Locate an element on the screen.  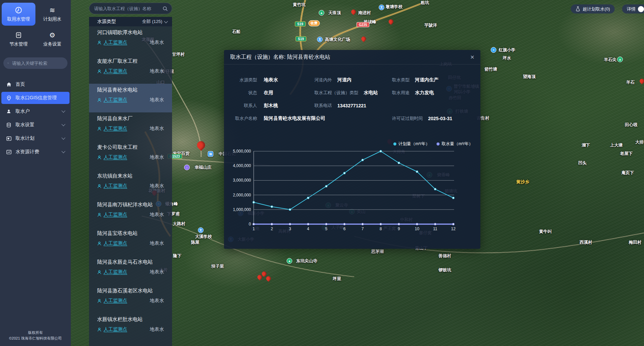
facility-search-input is located at coordinates (128, 9).